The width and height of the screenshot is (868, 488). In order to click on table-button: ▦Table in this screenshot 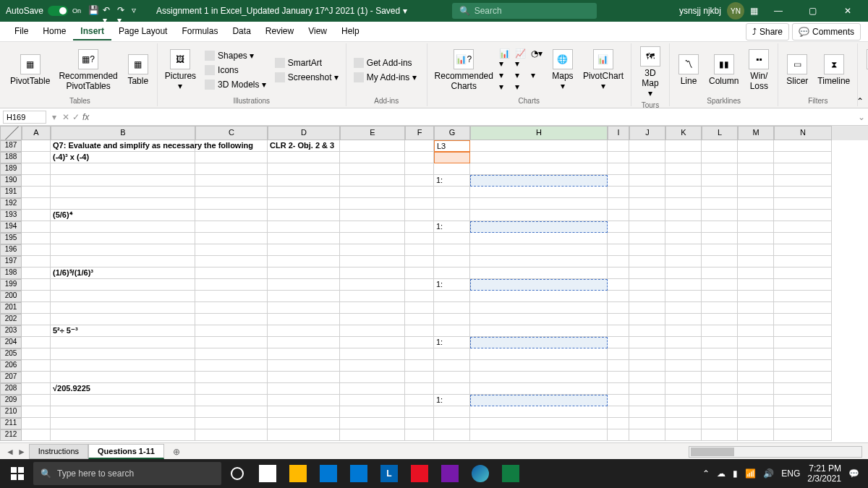, I will do `click(138, 70)`.